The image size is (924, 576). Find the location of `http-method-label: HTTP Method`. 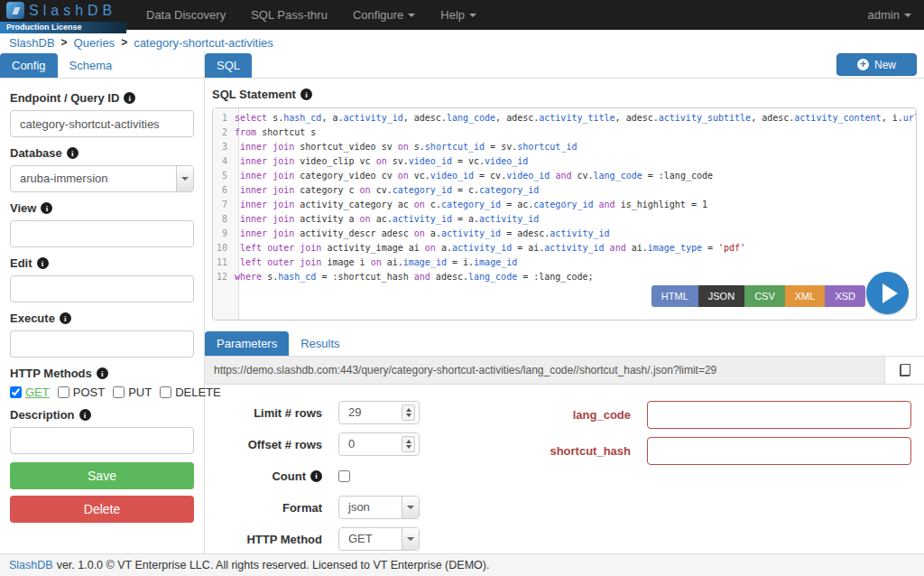

http-method-label: HTTP Method is located at coordinates (272, 540).